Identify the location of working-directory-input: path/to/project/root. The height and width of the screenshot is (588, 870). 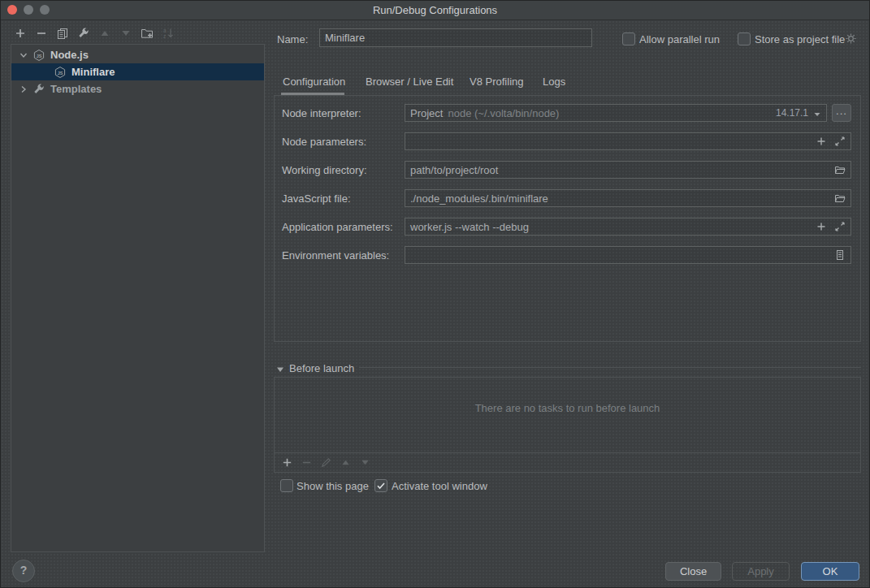
(628, 170).